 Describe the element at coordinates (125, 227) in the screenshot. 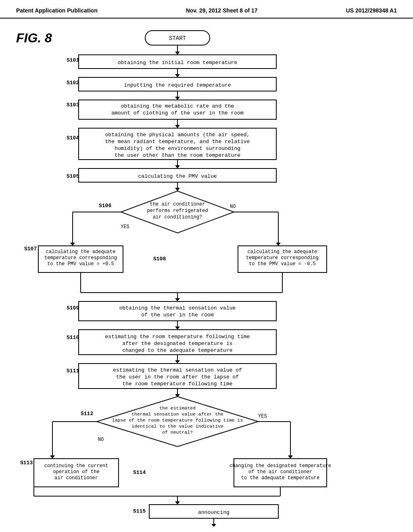

I see `s106-yes: YES` at that location.